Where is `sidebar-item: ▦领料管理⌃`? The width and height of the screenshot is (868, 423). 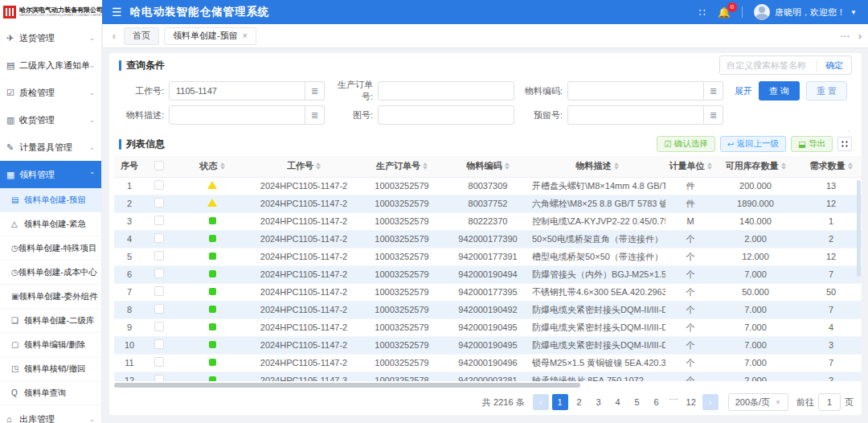 sidebar-item: ▦领料管理⌃ is located at coordinates (51, 175).